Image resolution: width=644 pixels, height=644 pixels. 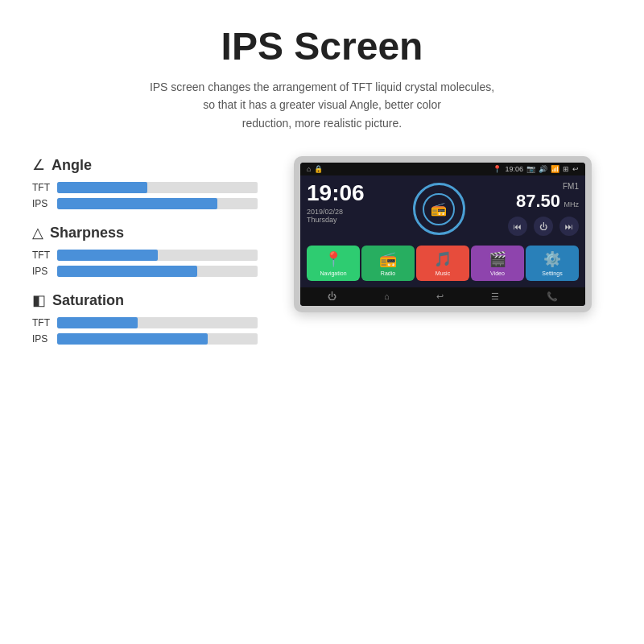 I want to click on radio-app-icon: 📻, so click(x=388, y=259).